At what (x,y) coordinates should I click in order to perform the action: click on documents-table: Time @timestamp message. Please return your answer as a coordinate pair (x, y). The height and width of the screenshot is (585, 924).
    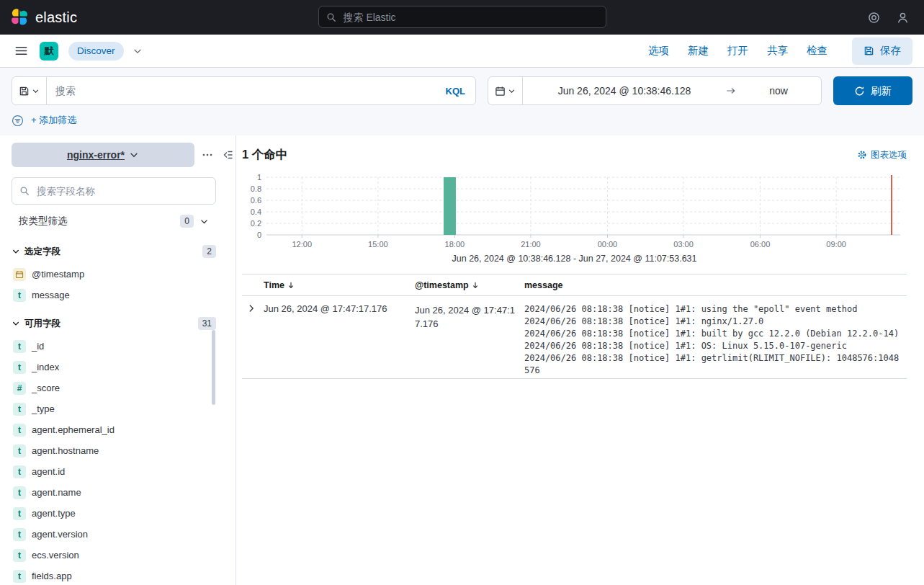
    Looking at the image, I should click on (575, 326).